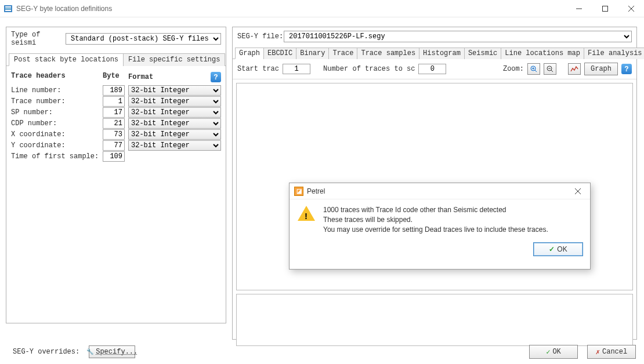  Describe the element at coordinates (143, 39) in the screenshot. I see `type-select: Standard (post-stack) SEG-Y files` at that location.